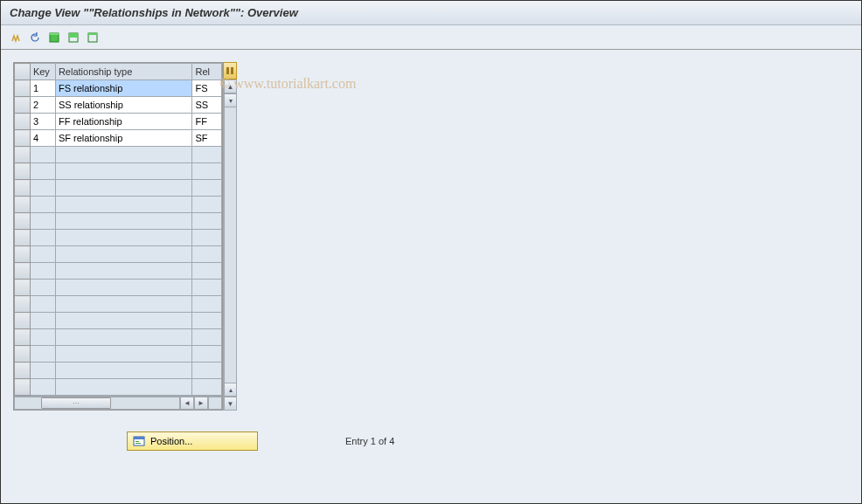  Describe the element at coordinates (207, 138) in the screenshot. I see `cell-rel: SF` at that location.